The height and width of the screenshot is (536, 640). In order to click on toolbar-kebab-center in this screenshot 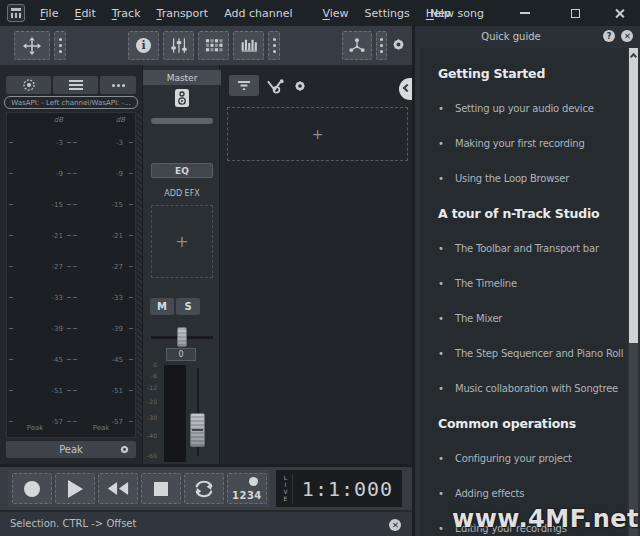, I will do `click(274, 46)`.